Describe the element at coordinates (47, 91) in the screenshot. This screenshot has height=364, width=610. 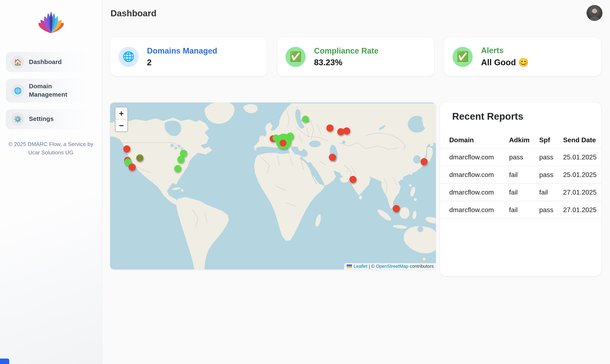
I see `sidebar-item-domain-management: 🌐Domain Management` at that location.